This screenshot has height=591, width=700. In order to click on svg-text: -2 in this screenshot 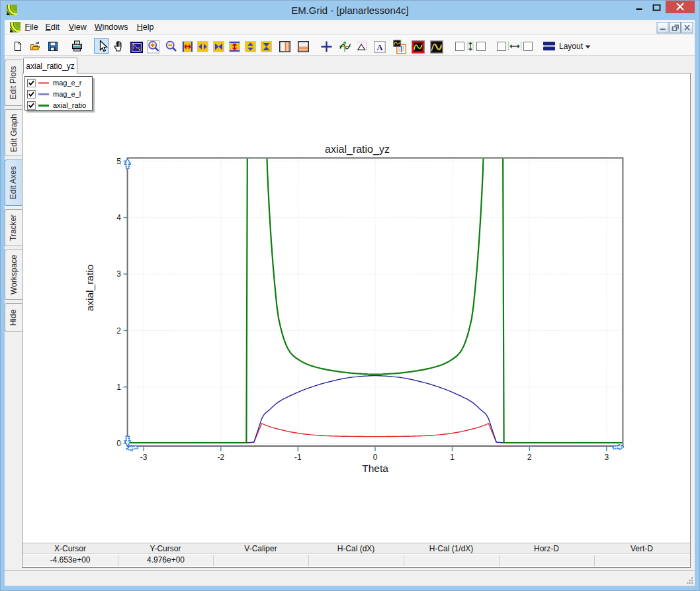, I will do `click(221, 457)`.